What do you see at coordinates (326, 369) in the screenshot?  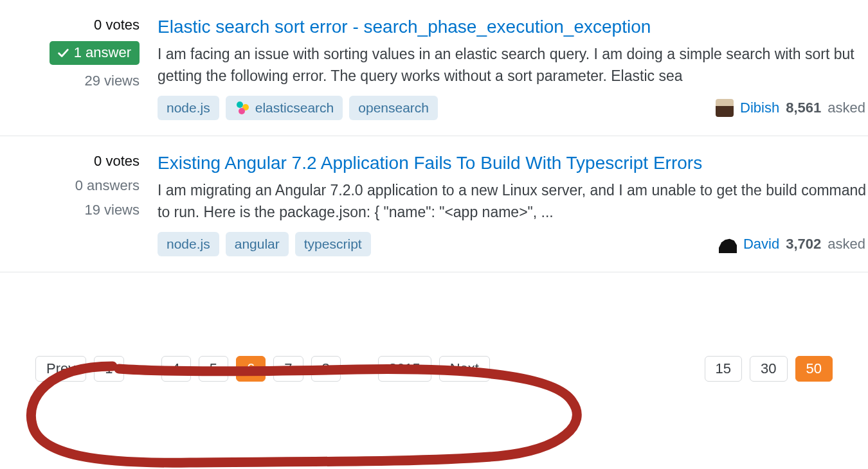 I see `pager-page-8: 8` at bounding box center [326, 369].